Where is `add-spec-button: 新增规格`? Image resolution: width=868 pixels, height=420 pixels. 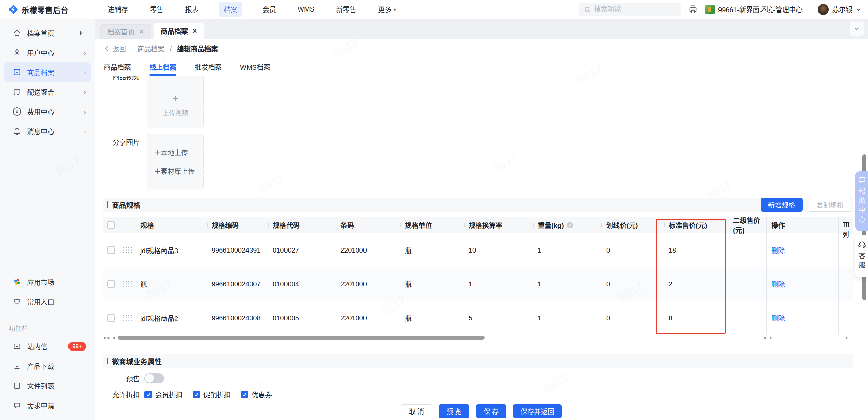
add-spec-button: 新增规格 is located at coordinates (782, 205).